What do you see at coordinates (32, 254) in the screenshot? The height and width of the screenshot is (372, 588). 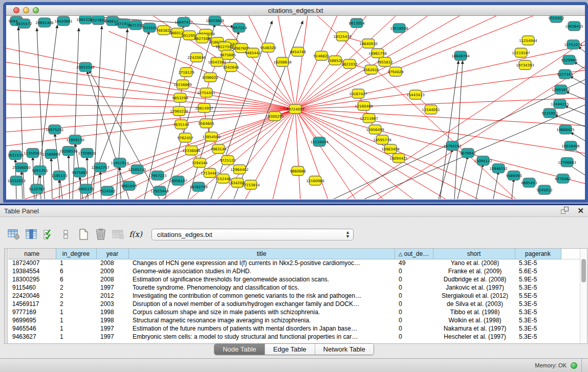 I see `column-header-name: name` at bounding box center [32, 254].